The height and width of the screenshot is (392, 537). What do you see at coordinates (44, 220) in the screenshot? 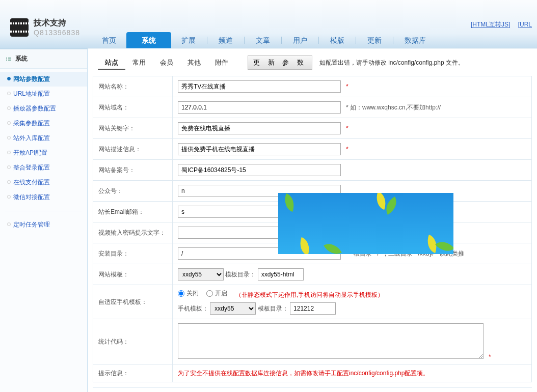
I see `sidebar: 系统 网站参数配置URL地址配置播放器参数配置采集参数配置站外入库配置开放API…` at bounding box center [44, 220].